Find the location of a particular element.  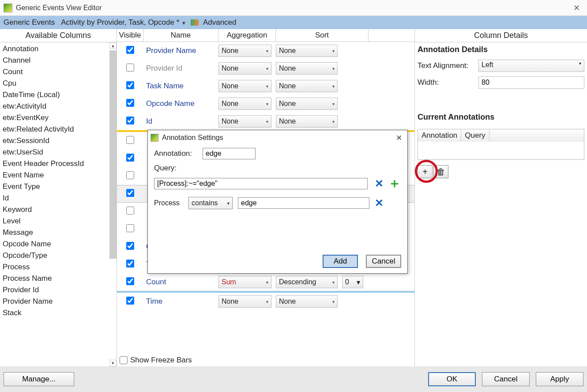

list-item: DateTime (Local) is located at coordinates (58, 95).